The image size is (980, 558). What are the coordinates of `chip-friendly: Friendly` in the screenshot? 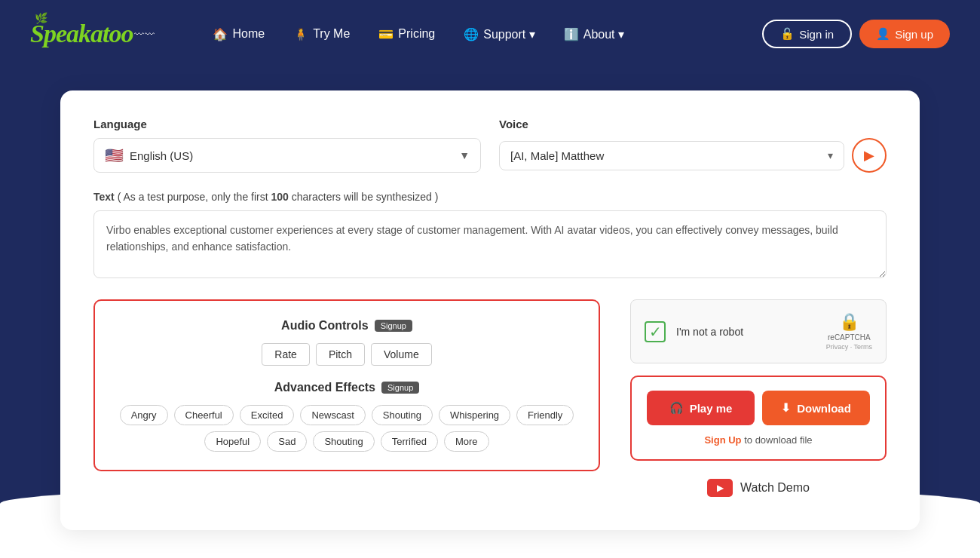 It's located at (545, 415).